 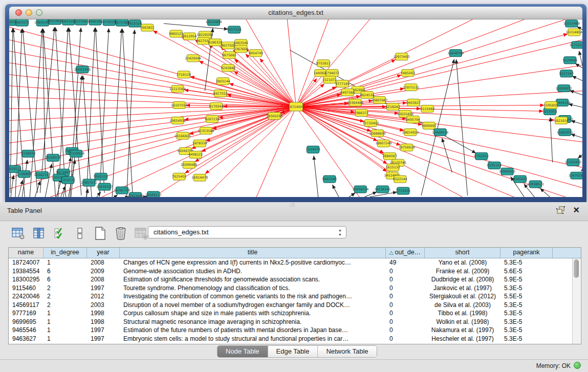 I want to click on table-cell: Embryonic stem cells: a model to study s…, so click(x=253, y=339).